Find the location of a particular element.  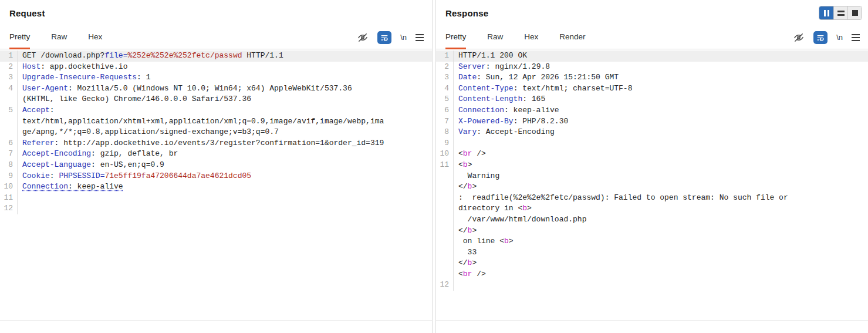

code-text: Connection: keep-alive is located at coordinates (70, 187).